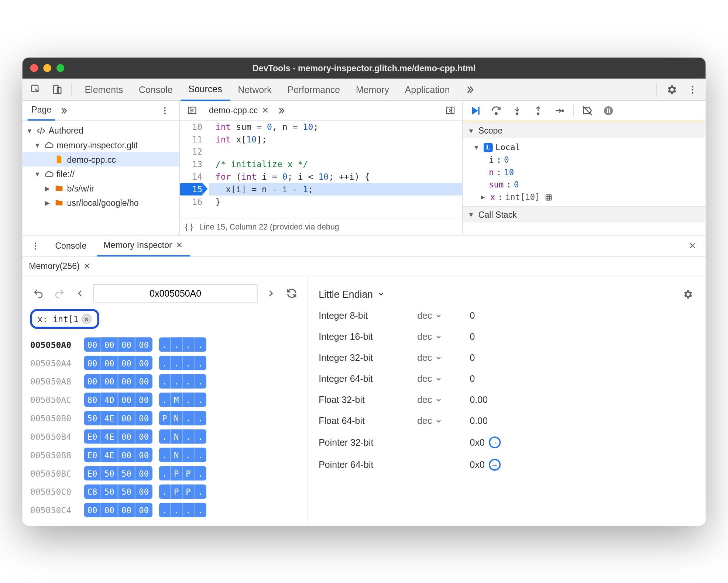  What do you see at coordinates (587, 159) in the screenshot?
I see `scope-row: i: 0` at bounding box center [587, 159].